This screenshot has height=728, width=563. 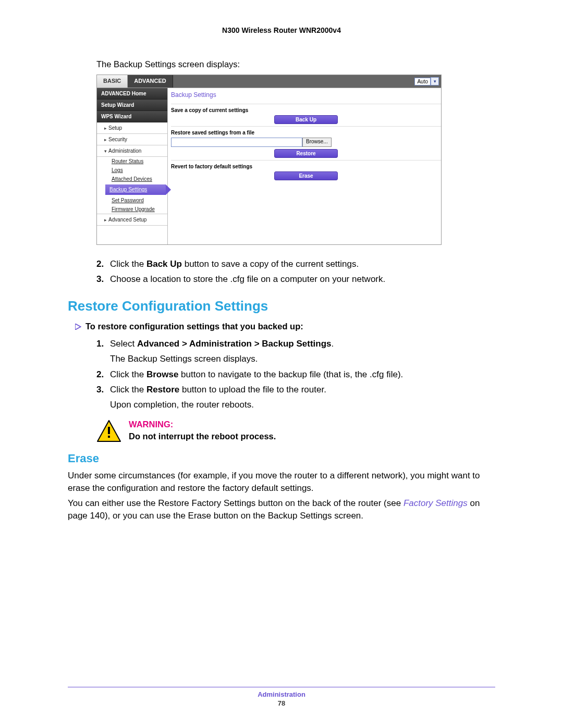 What do you see at coordinates (150, 81) in the screenshot?
I see `tab-advanced: ADVANCED` at bounding box center [150, 81].